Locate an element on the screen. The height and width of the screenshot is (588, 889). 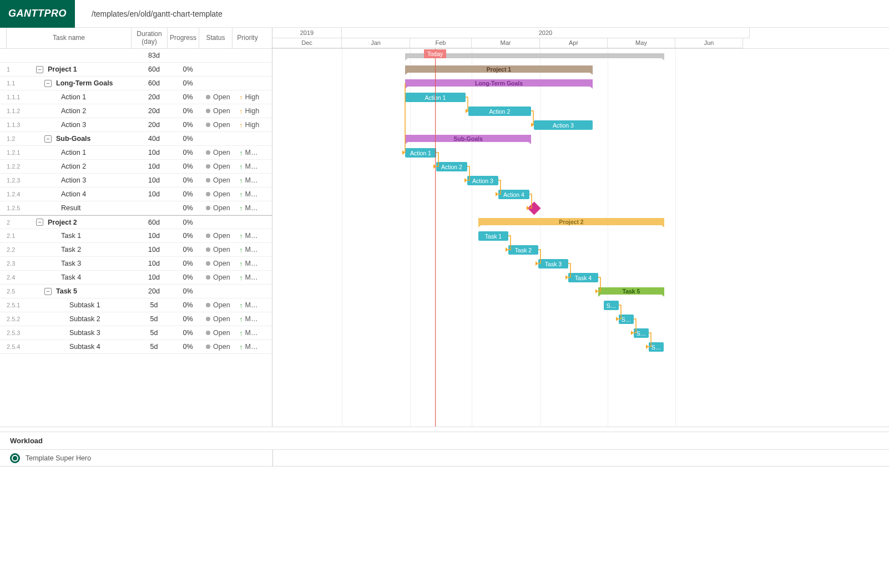
task-bar: Action 4 is located at coordinates (514, 194).